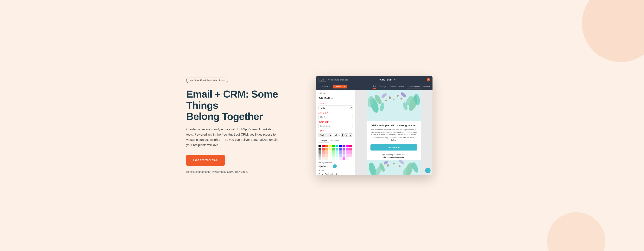 The image size is (644, 251). What do you see at coordinates (394, 125) in the screenshot?
I see `email-strong-header: Make an impact with a strong header` at bounding box center [394, 125].